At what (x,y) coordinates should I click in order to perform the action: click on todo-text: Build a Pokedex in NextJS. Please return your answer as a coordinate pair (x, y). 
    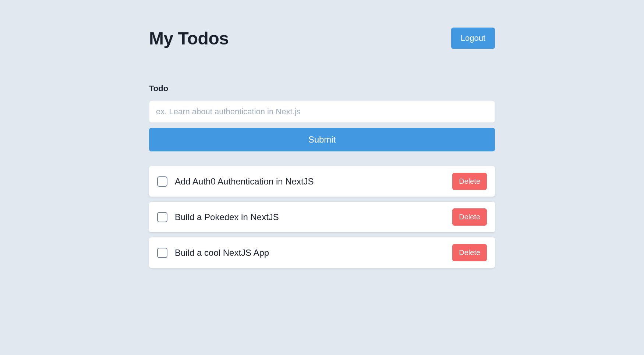
    Looking at the image, I should click on (314, 217).